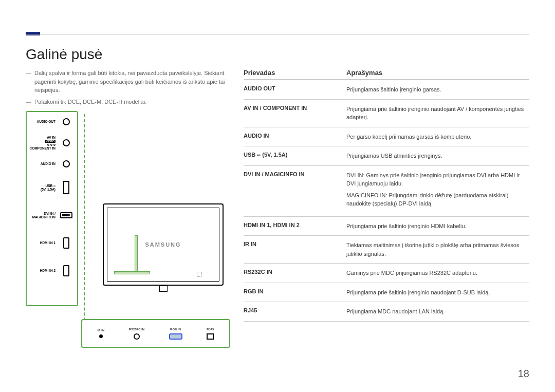 This screenshot has height=392, width=555. Describe the element at coordinates (524, 374) in the screenshot. I see `page-number: 18` at that location.